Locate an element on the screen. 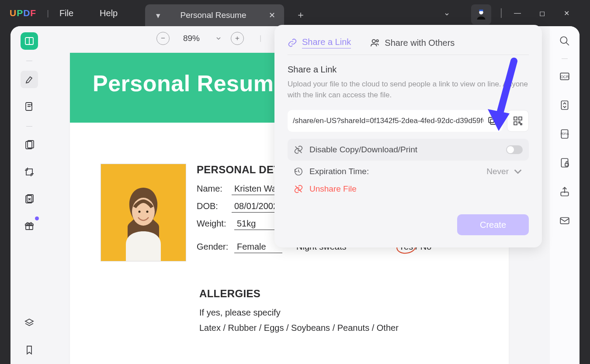  search-icon is located at coordinates (565, 41).